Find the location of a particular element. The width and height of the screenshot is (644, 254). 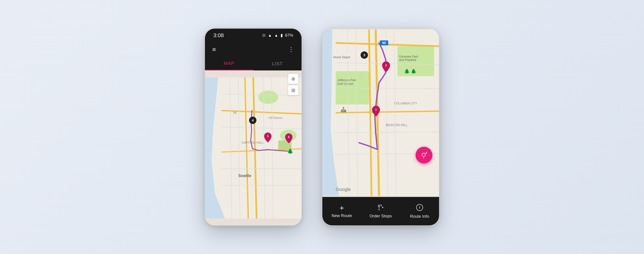

new-route-label: New Route is located at coordinates (342, 216).